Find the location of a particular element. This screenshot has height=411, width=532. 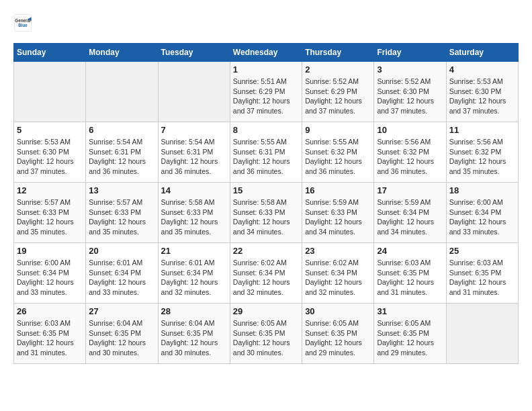

day-number: 22 is located at coordinates (266, 251).